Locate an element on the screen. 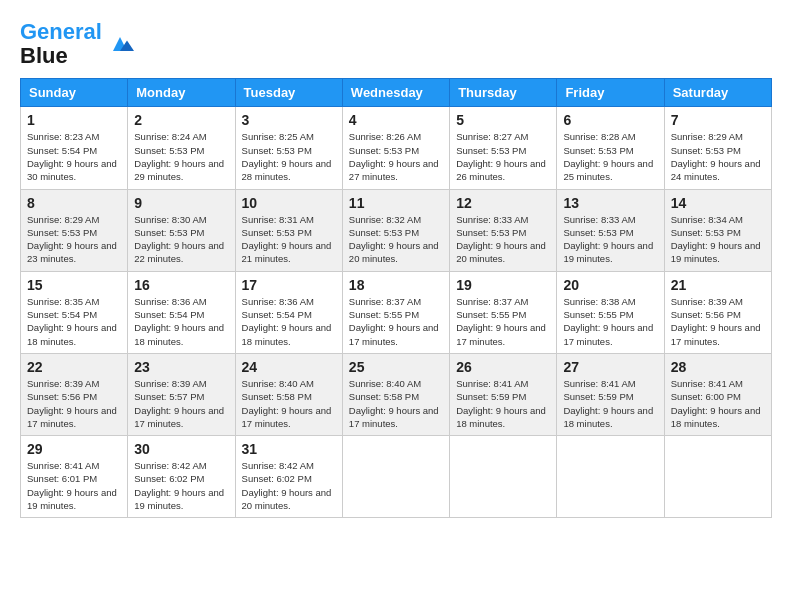 This screenshot has height=612, width=792. calendar-header-wednesday: Wednesday is located at coordinates (396, 93).